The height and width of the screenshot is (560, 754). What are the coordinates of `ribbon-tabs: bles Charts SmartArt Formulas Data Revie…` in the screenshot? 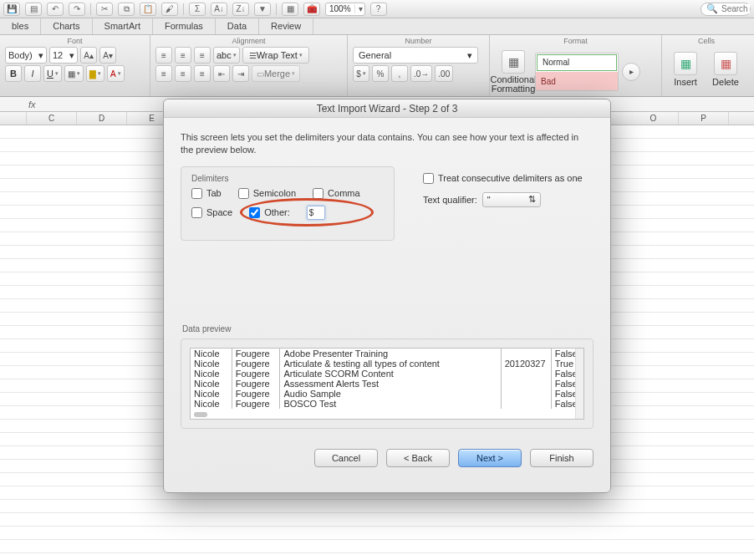 It's located at (377, 27).